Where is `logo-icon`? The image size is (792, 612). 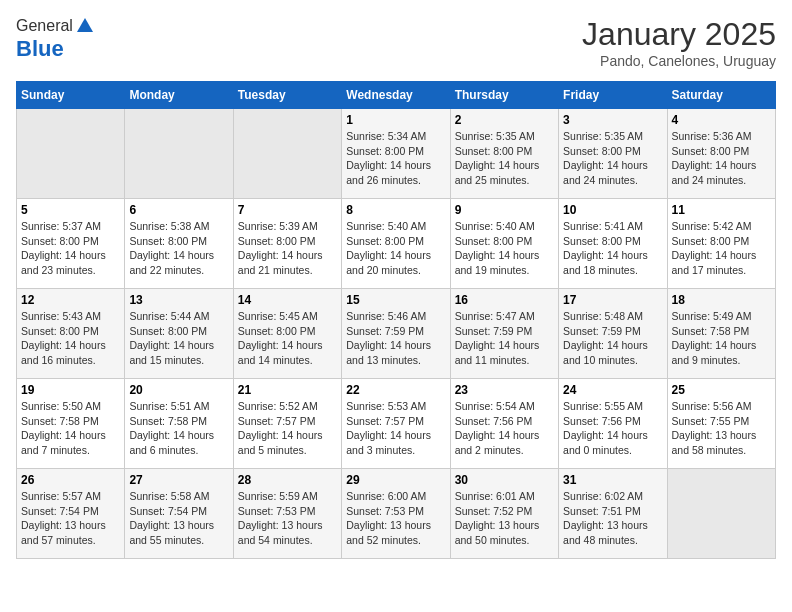
logo-icon is located at coordinates (85, 26).